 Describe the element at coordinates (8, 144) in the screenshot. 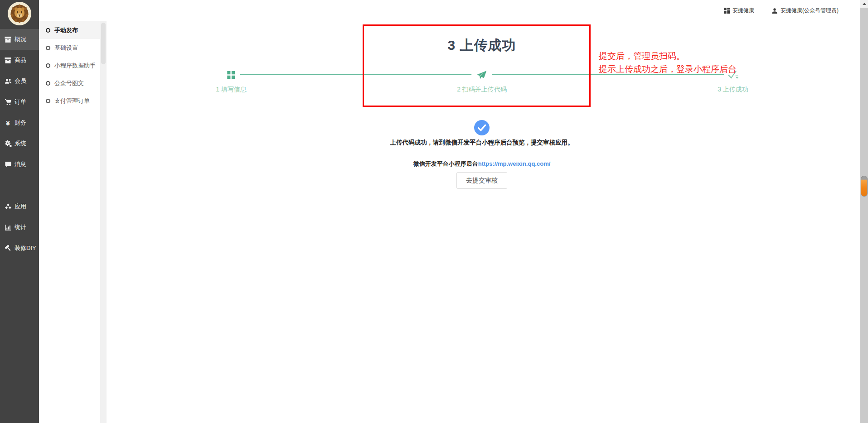

I see `system-icon` at that location.